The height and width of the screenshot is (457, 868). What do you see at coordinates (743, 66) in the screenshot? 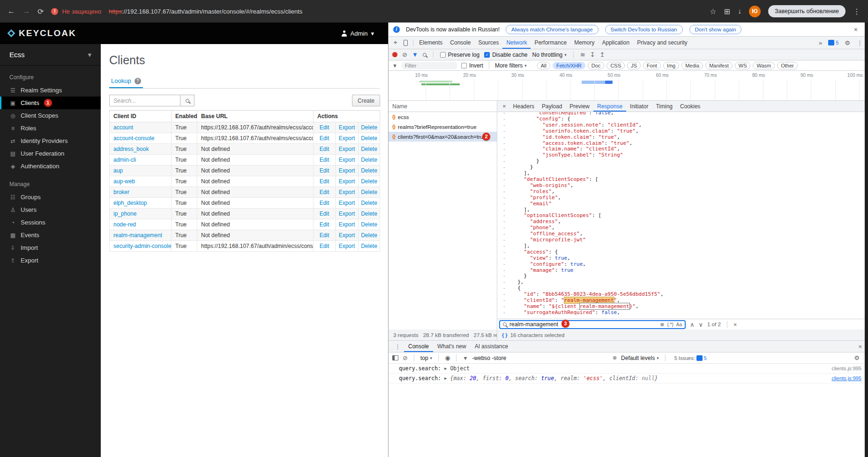
I see `filter-chip-WS: WS` at bounding box center [743, 66].